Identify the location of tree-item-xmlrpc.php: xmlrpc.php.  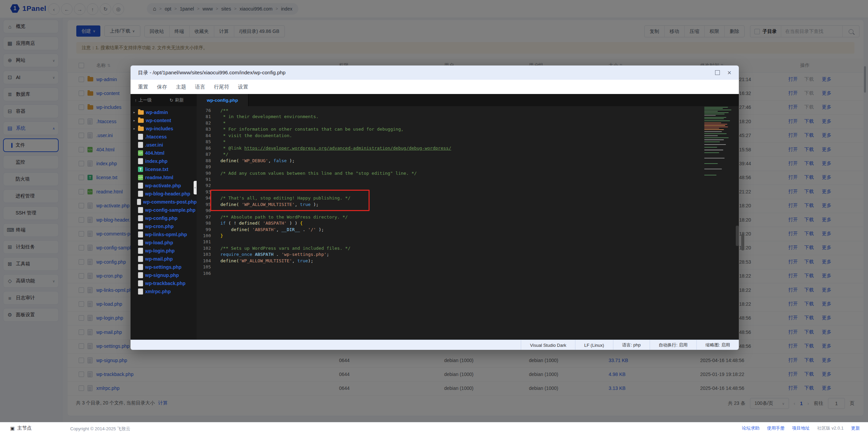
(163, 291).